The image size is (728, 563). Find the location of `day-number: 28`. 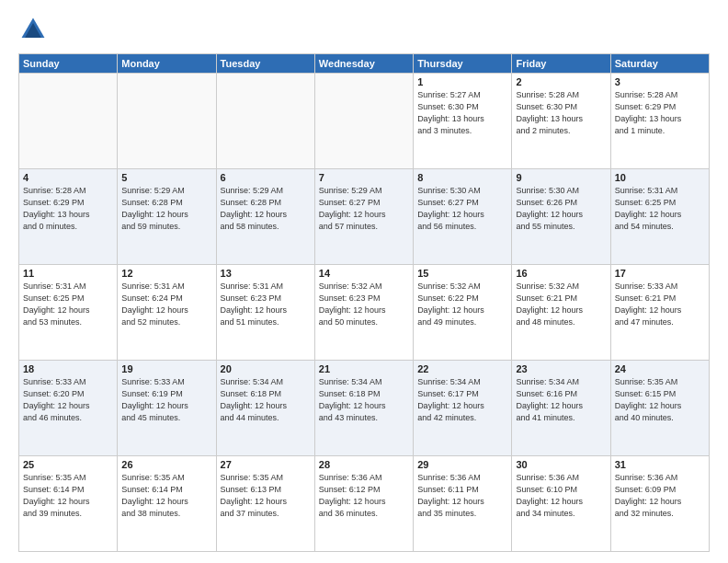

day-number: 28 is located at coordinates (364, 465).